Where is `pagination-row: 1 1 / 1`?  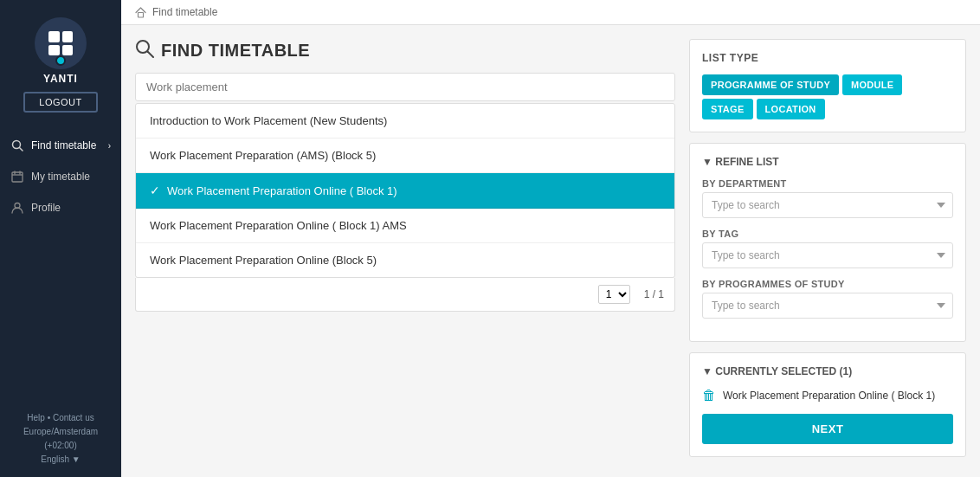
pagination-row: 1 1 / 1 is located at coordinates (405, 294).